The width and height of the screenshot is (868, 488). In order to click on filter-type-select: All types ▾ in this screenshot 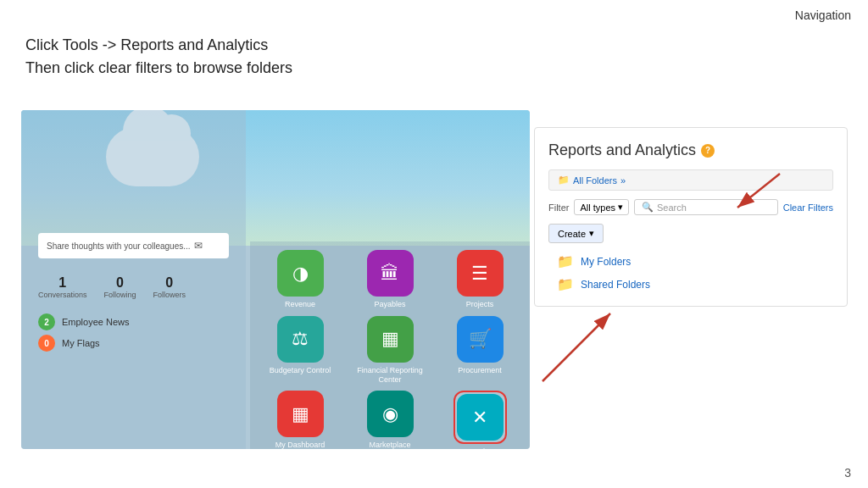, I will do `click(602, 207)`.